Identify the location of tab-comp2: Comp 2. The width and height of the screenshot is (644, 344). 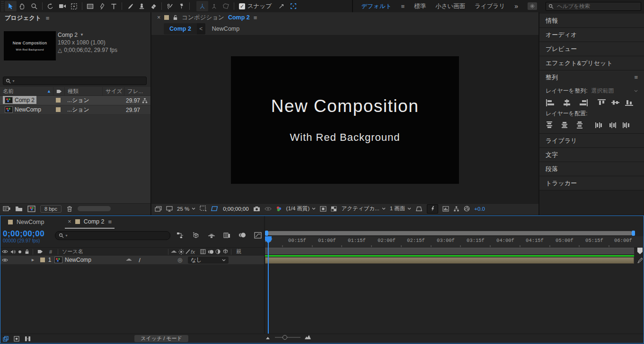
(180, 29).